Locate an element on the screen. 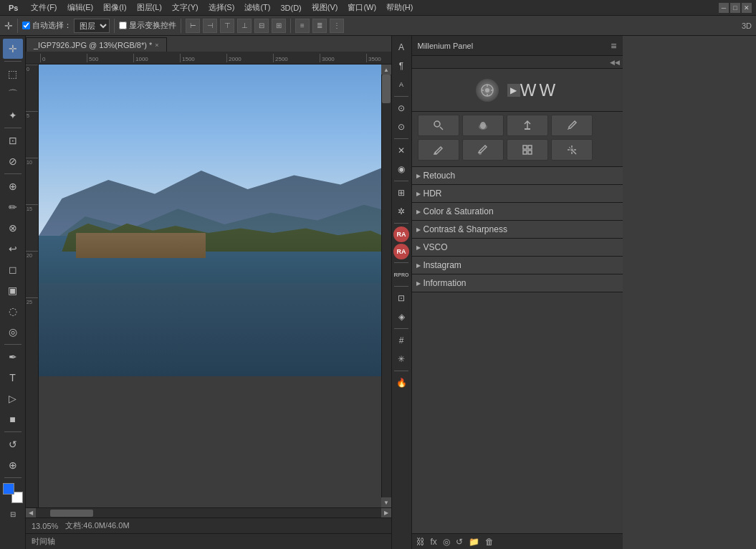 This screenshot has height=549, width=756. section-color-saturation-header: ▶ Color & Saturation is located at coordinates (517, 211).